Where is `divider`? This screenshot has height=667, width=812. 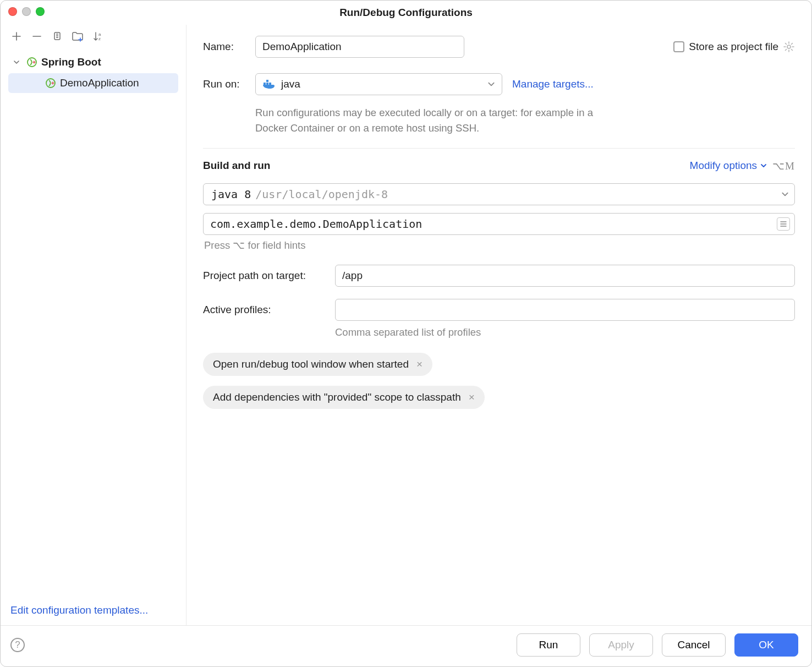
divider is located at coordinates (499, 149).